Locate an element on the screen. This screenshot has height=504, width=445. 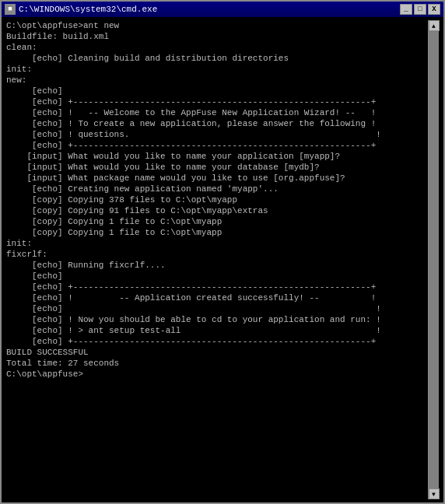
console-line: [echo] ! -- Application created successf… is located at coordinates (217, 298).